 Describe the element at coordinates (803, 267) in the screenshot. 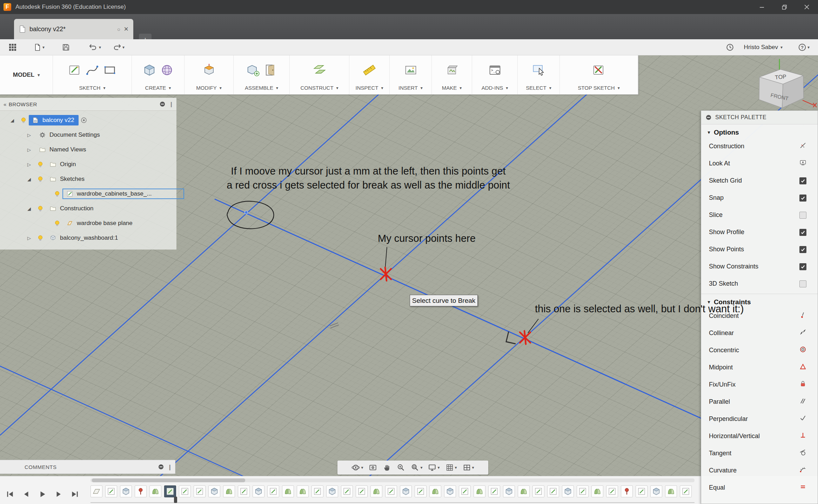

I see `show-constraints-checkbox` at that location.